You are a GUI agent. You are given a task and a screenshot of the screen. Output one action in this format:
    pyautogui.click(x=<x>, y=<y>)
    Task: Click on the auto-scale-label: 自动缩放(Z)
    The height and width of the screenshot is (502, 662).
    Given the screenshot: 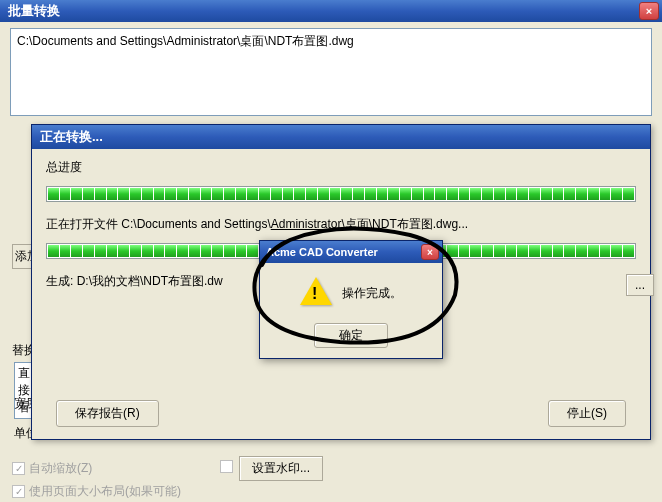 What is the action you would take?
    pyautogui.click(x=60, y=468)
    